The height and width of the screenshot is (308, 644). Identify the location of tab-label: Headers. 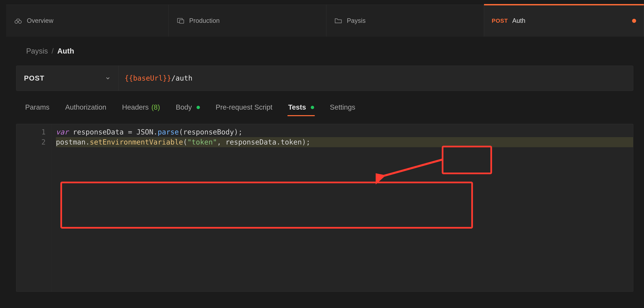
(136, 107).